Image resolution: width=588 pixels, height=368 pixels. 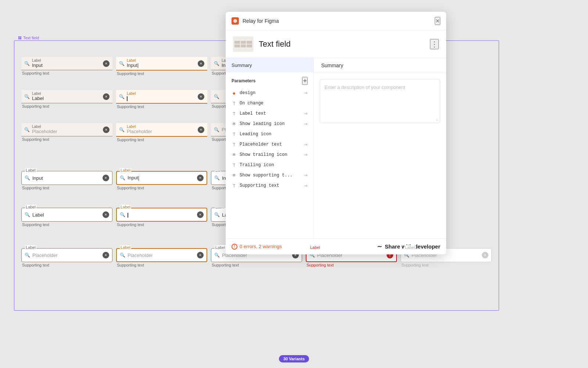 I want to click on right-pane-title: Summary, so click(x=380, y=65).